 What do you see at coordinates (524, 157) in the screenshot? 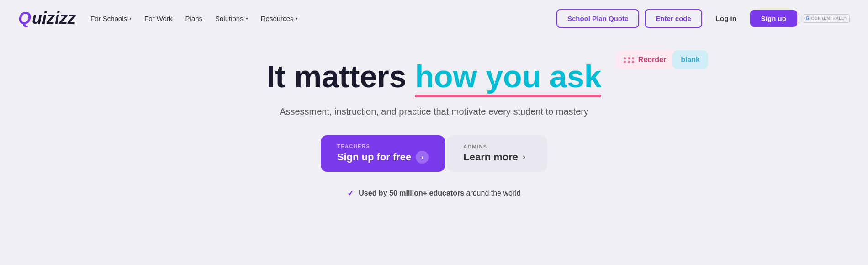
I see `admins-arrow-icon: ›` at bounding box center [524, 157].